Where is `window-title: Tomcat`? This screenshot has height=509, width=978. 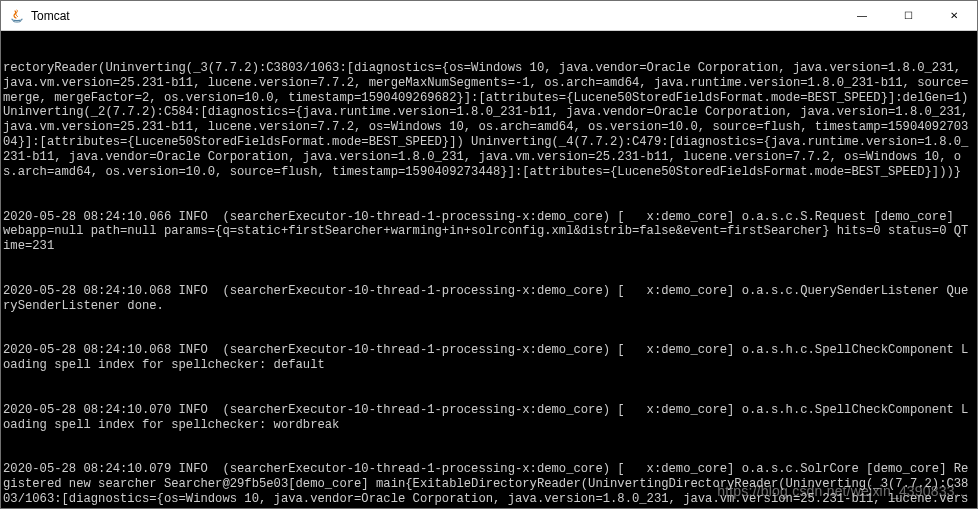 window-title: Tomcat is located at coordinates (50, 16).